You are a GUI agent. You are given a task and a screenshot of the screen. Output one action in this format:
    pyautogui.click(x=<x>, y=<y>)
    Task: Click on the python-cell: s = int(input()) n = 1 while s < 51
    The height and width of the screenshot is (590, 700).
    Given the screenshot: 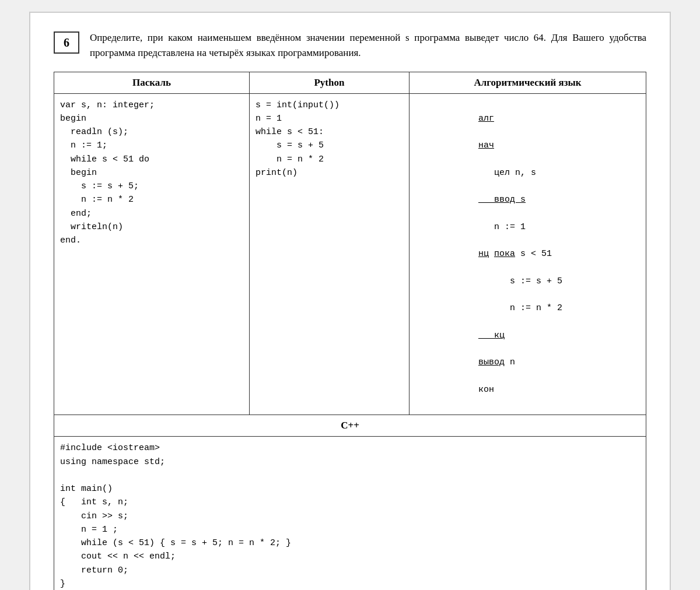 What is the action you would take?
    pyautogui.click(x=329, y=254)
    